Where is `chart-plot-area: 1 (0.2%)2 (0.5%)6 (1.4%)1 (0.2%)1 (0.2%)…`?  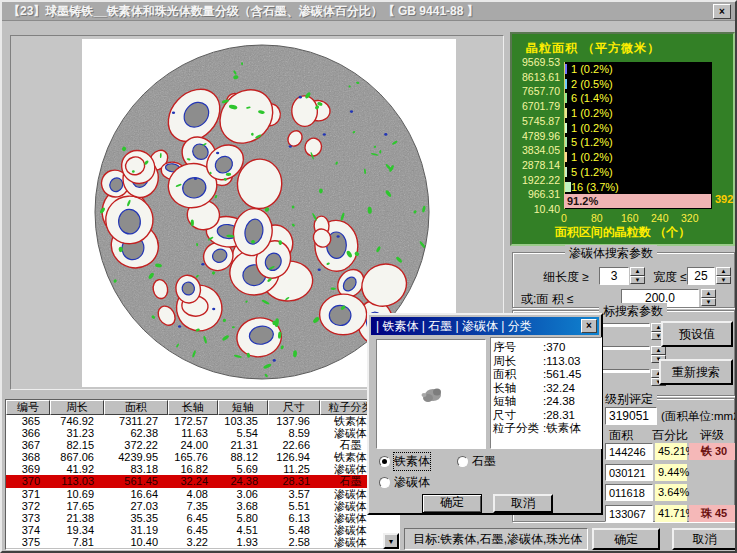
chart-plot-area: 1 (0.2%)2 (0.5%)6 (1.4%)1 (0.2%)1 (0.2%)… is located at coordinates (638, 136).